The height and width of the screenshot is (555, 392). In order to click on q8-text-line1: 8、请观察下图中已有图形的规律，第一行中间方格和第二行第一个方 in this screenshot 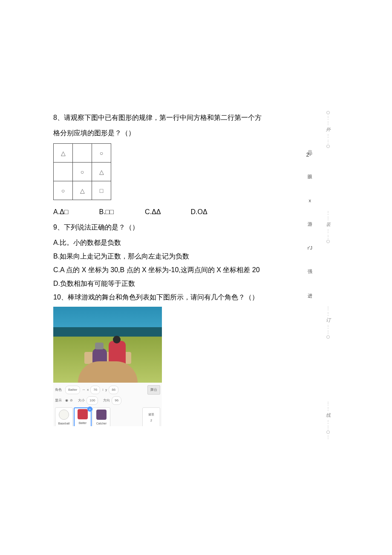, I will do `click(173, 118)`.